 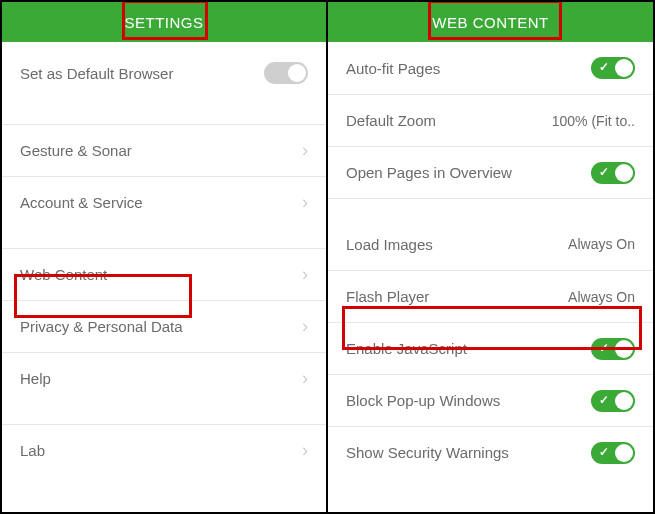 I want to click on toggle-default-browser, so click(x=286, y=73).